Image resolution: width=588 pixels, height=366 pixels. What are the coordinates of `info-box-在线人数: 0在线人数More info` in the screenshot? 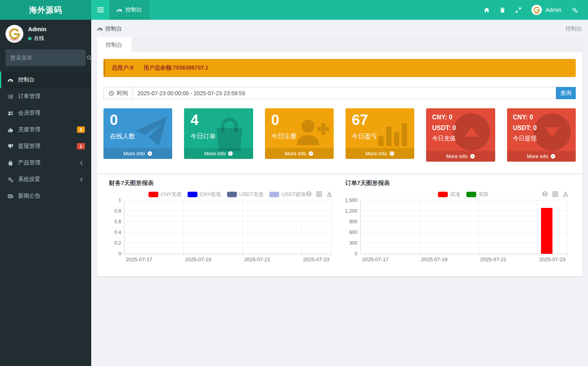 It's located at (138, 134).